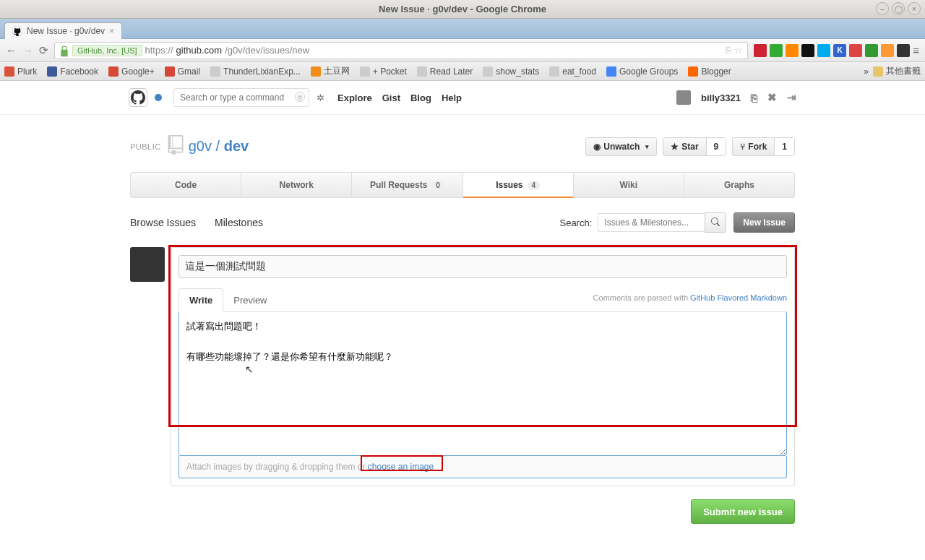  I want to click on bookmark-item: Blogger, so click(710, 72).